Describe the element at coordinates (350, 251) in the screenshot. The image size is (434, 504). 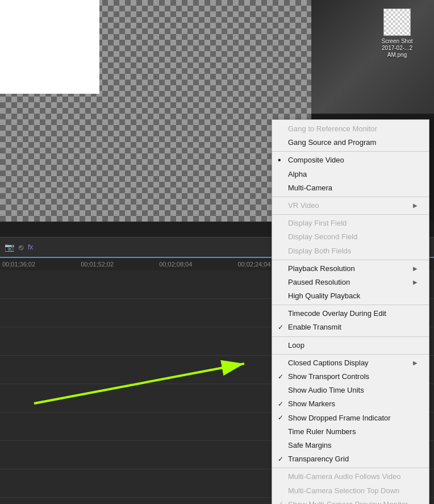
I see `menu-item-display-both-fields: Display Both Fields` at that location.